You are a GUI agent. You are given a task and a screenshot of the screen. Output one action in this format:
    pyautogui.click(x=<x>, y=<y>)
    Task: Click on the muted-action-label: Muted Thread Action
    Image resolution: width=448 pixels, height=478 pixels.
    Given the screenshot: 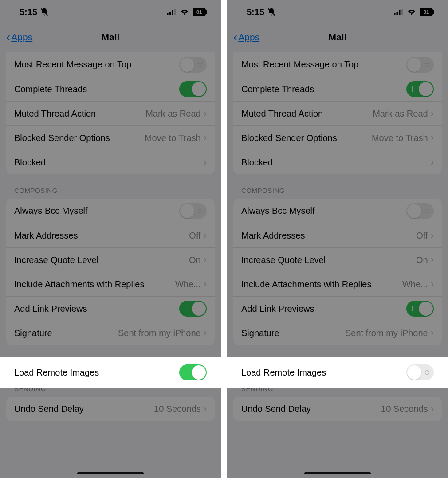 What is the action you would take?
    pyautogui.click(x=80, y=114)
    